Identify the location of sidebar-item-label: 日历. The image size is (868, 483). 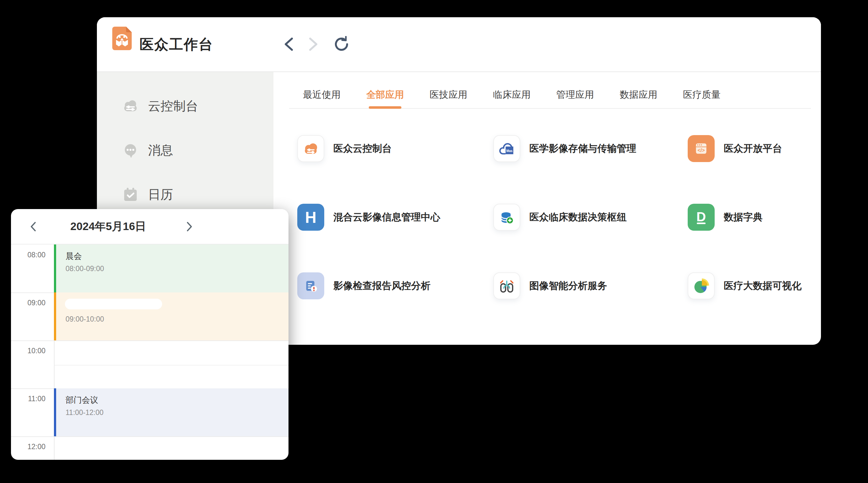
(160, 195).